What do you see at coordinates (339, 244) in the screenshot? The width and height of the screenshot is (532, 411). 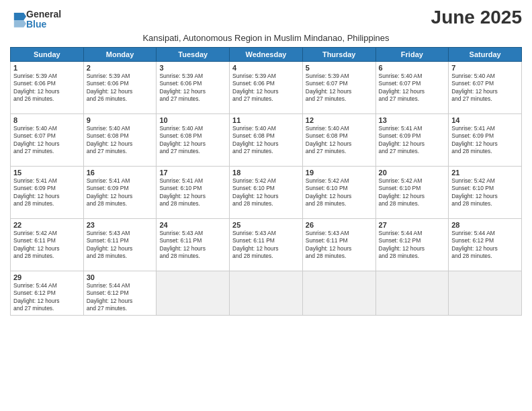 I see `day-26: 26 Sunrise: 5:43 AM Sunset: 6:11 PM Dayl…` at bounding box center [339, 244].